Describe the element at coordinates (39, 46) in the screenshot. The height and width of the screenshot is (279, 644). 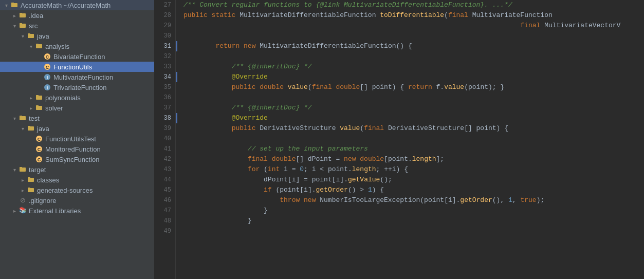
I see `folder-icon-analysis` at that location.